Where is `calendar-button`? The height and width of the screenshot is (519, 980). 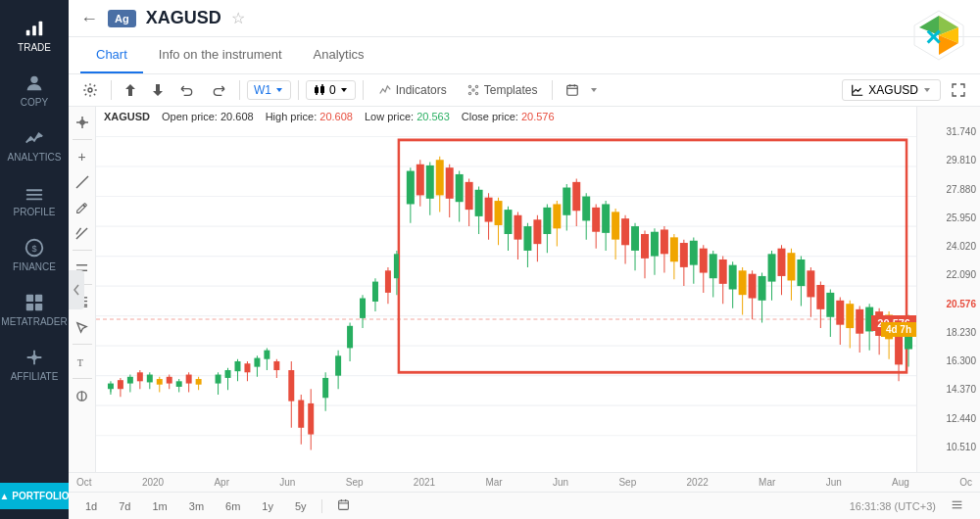 calendar-button is located at coordinates (572, 90).